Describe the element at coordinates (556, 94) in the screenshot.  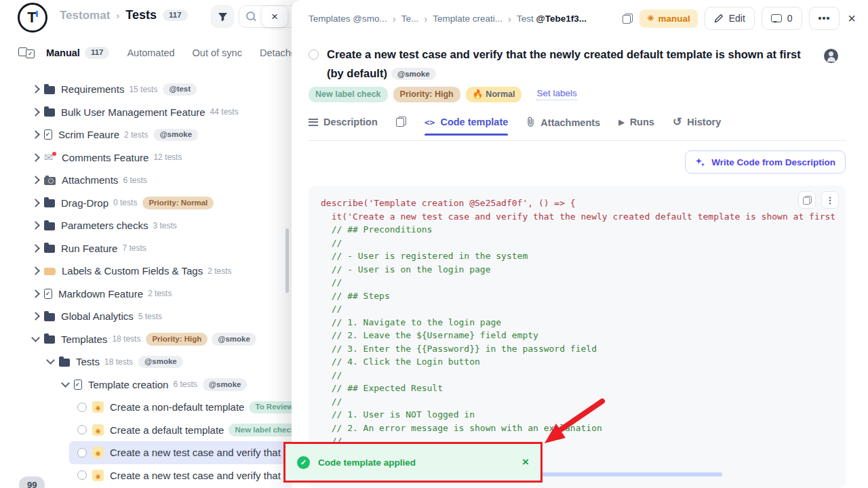
I see `set-labels-link: Set labels` at that location.